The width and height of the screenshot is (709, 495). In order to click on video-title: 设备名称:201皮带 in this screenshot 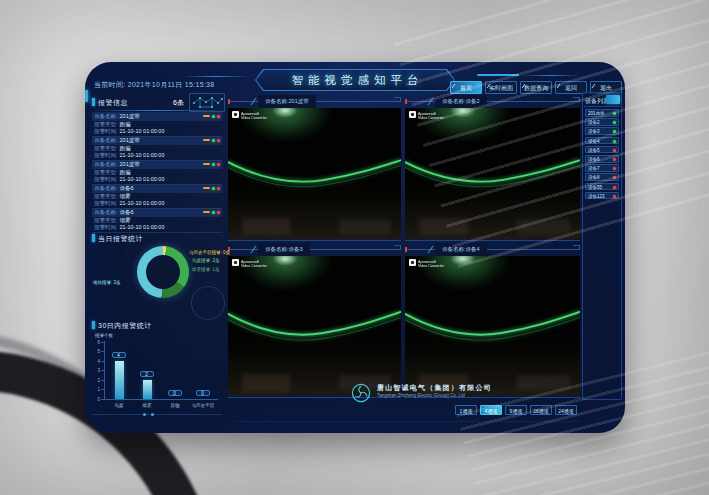, I will do `click(287, 102)`.